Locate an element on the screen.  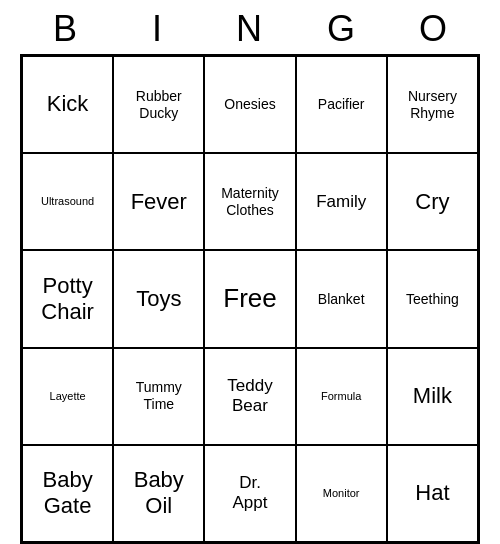
bingo-cell: Dr. Appt is located at coordinates (250, 494).